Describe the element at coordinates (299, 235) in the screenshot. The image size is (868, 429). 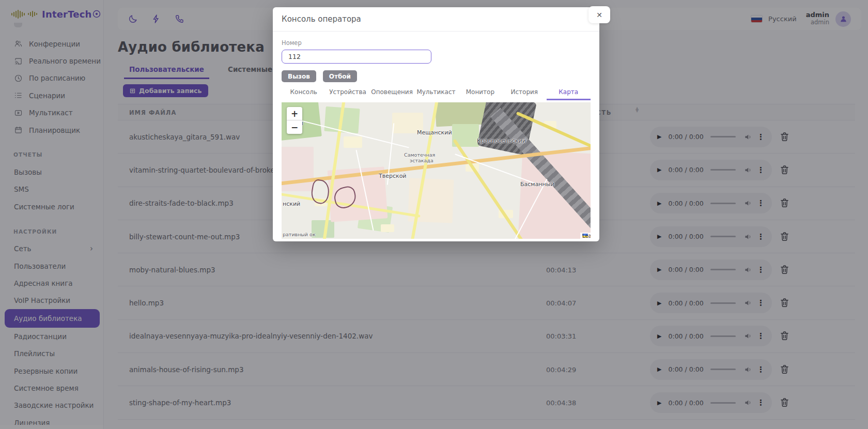
I see `map-place-label: ративный ок` at that location.